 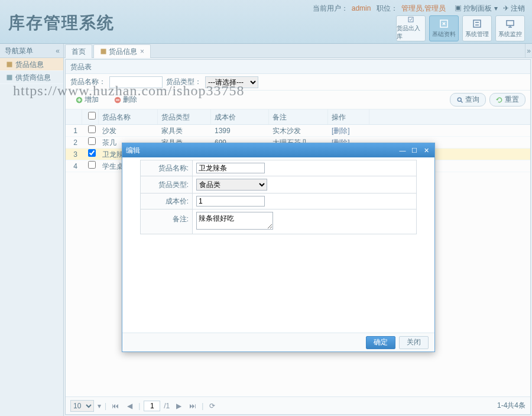 What do you see at coordinates (142, 52) in the screenshot?
I see `tab-close-icon: ×` at bounding box center [142, 52].